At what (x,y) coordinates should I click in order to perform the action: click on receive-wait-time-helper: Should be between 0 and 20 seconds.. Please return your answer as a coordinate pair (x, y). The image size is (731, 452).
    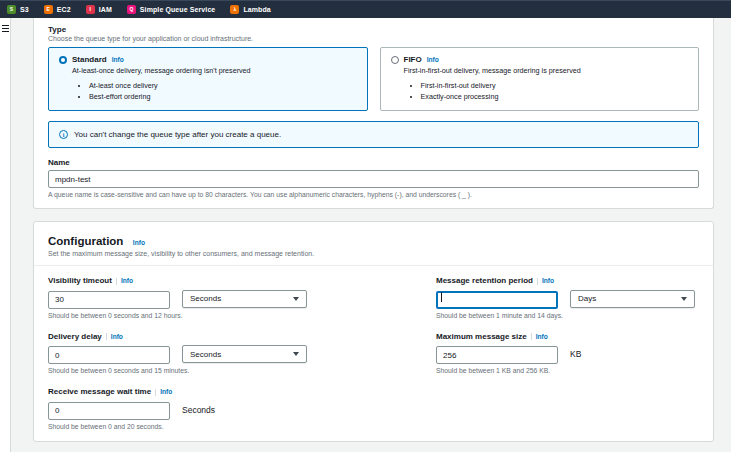
    Looking at the image, I should click on (208, 426).